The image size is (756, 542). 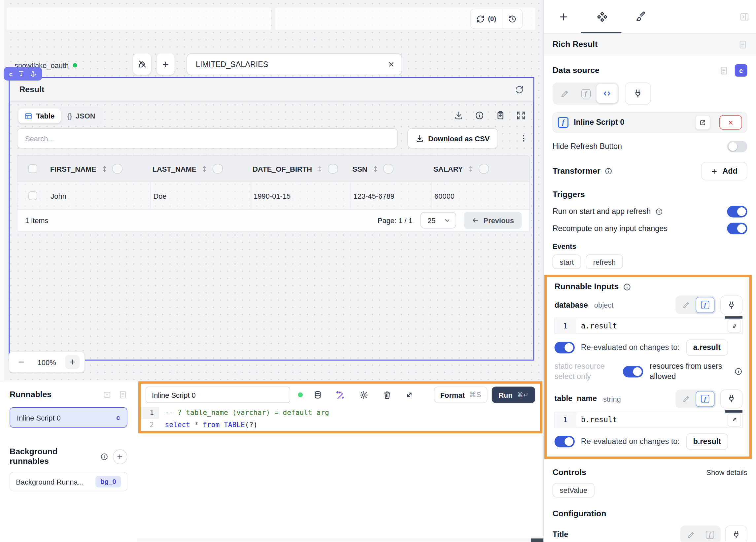 I want to click on settings-button, so click(x=364, y=395).